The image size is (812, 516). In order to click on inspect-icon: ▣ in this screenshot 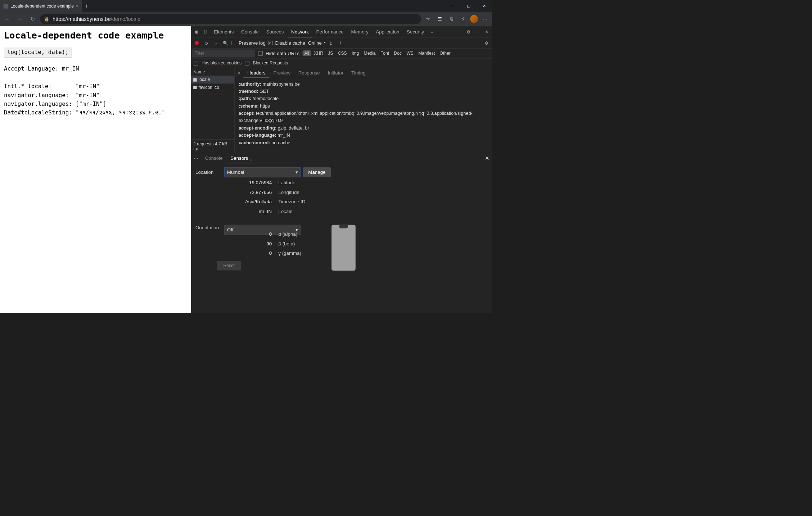, I will do `click(196, 32)`.